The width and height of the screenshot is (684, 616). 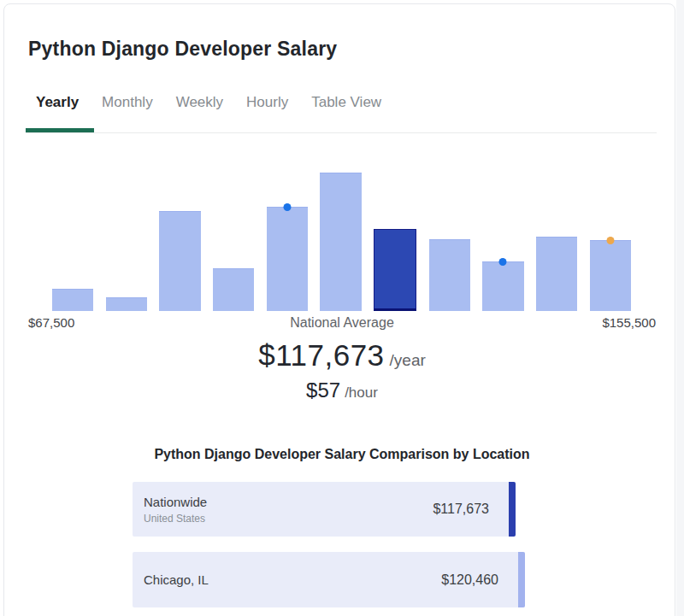 What do you see at coordinates (176, 579) in the screenshot?
I see `location-name: Chicago, IL` at bounding box center [176, 579].